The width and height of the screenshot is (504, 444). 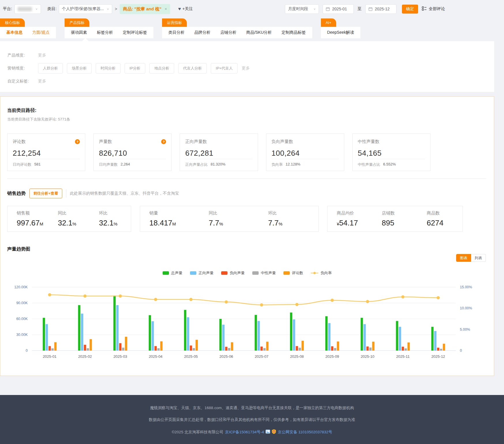 I want to click on toggle-list-view: 列表, so click(x=479, y=258).